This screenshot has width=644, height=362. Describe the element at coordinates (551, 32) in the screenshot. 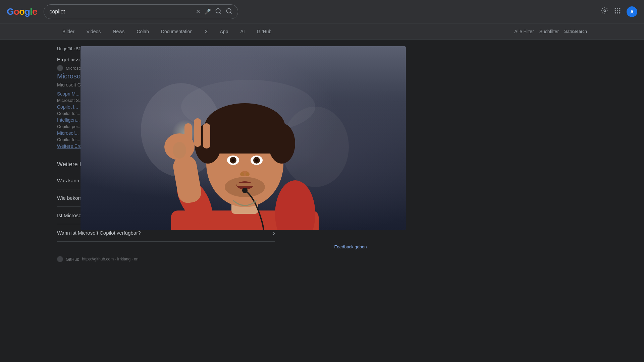

I see `nav-right-tools: Alle Filter Suchfilter SafeSearch` at that location.